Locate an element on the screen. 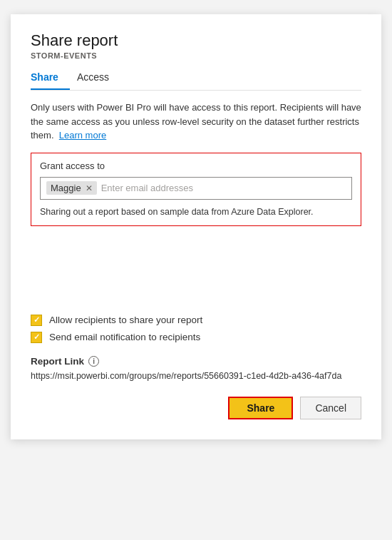  email-tag-name: Maggie is located at coordinates (66, 188).